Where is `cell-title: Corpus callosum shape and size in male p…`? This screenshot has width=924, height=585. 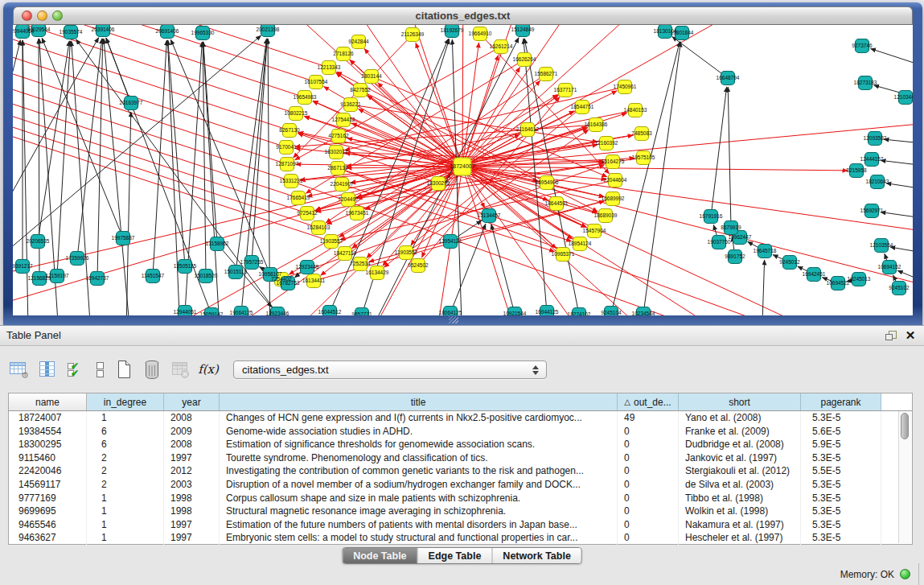 cell-title: Corpus callosum shape and size in male p… is located at coordinates (418, 499).